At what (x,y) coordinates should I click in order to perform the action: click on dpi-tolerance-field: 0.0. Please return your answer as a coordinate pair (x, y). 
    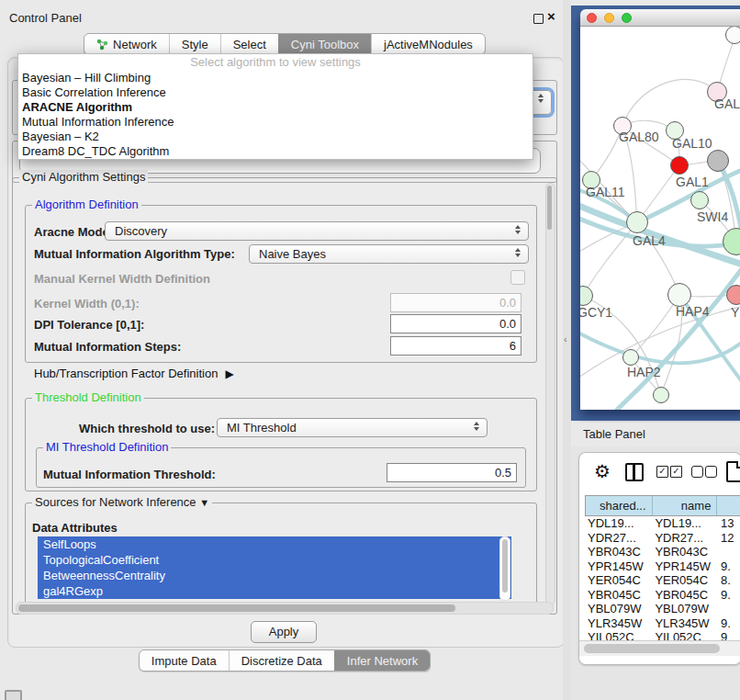
    Looking at the image, I should click on (455, 323).